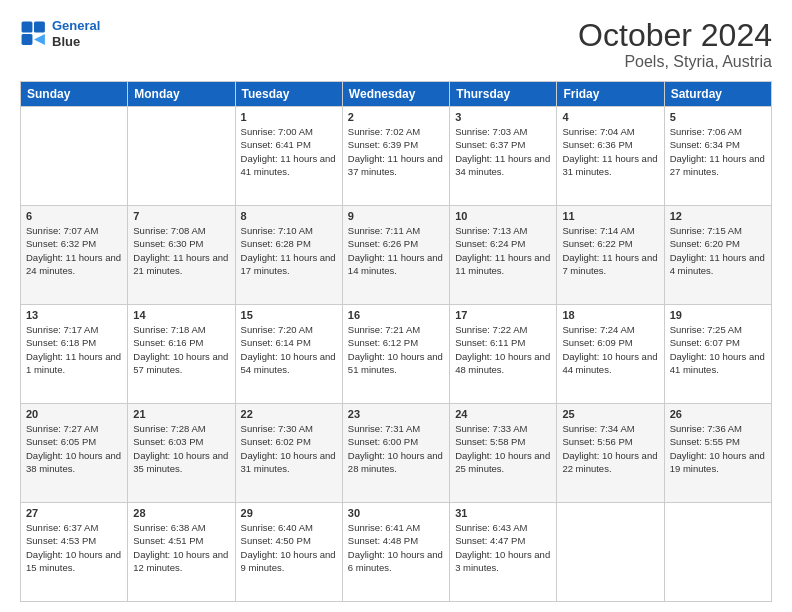  What do you see at coordinates (289, 414) in the screenshot?
I see `day-number: 22` at bounding box center [289, 414].